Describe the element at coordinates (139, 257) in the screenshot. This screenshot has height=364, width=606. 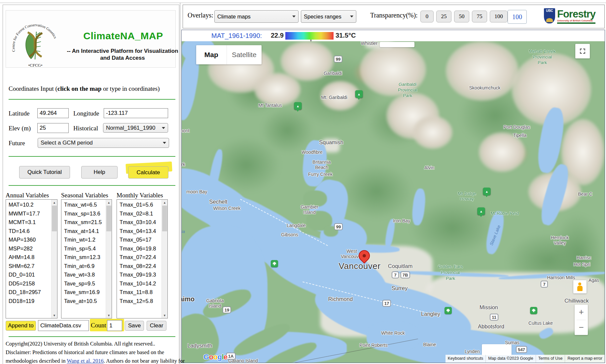
I see `variable-option: Tmax_07=22.4` at that location.